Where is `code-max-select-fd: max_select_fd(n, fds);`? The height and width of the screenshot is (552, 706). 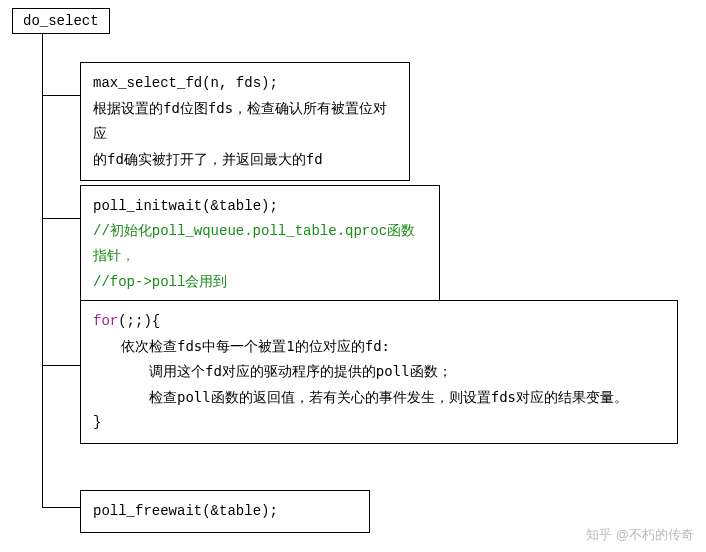
code-max-select-fd: max_select_fd(n, fds); is located at coordinates (245, 84).